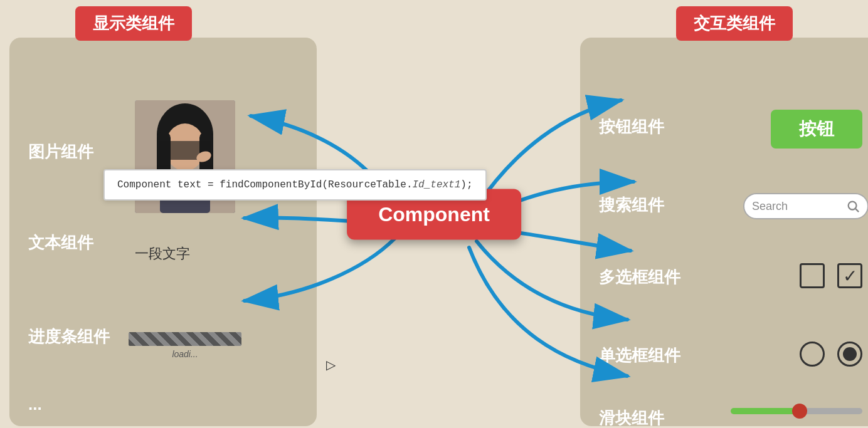  Describe the element at coordinates (734, 24) in the screenshot. I see `interactive-components-label: 交互类组件` at that location.